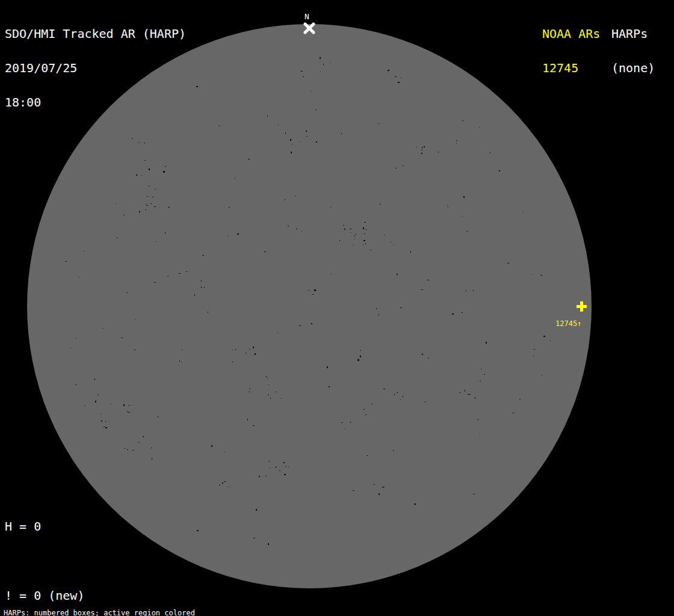 Image resolution: width=674 pixels, height=616 pixels. I want to click on harp-count-line: H = 0, so click(73, 527).